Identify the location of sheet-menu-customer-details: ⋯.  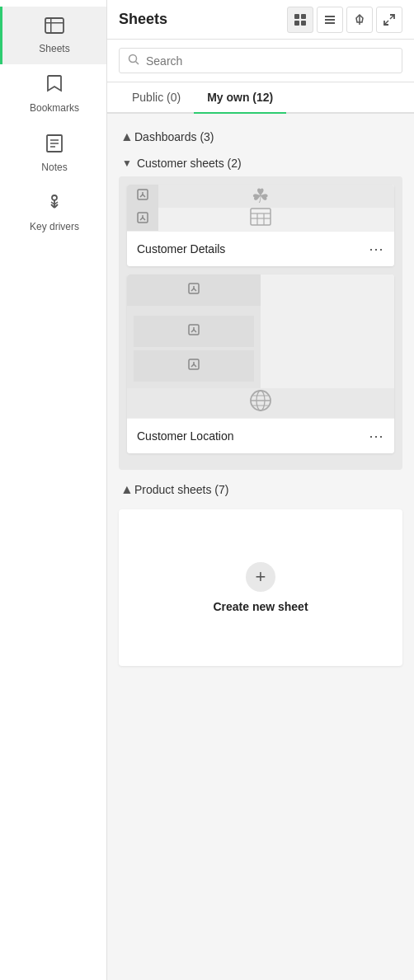
(376, 249).